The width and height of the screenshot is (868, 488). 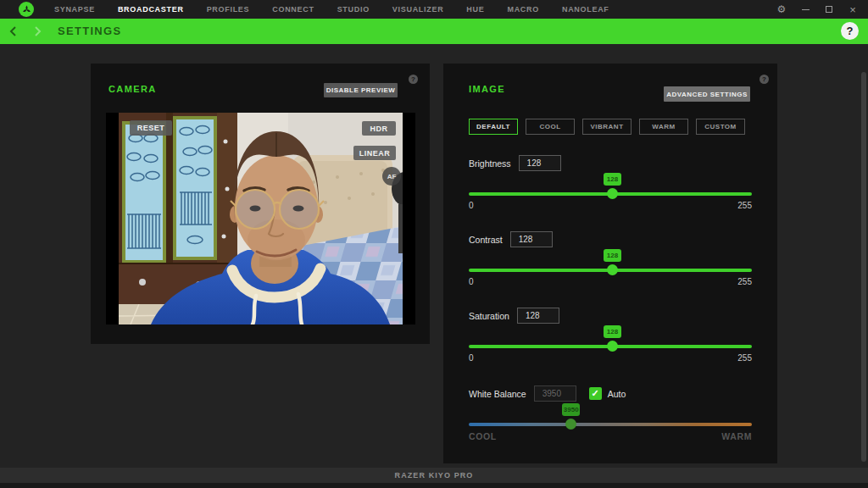 What do you see at coordinates (595, 393) in the screenshot?
I see `auto-checkbox: ✓` at bounding box center [595, 393].